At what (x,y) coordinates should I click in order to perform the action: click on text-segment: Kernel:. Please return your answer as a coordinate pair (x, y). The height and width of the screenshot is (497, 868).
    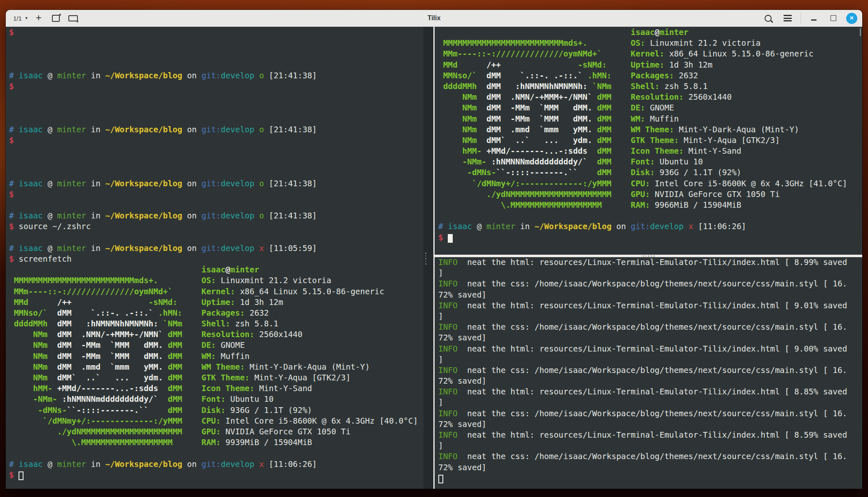
    Looking at the image, I should click on (218, 292).